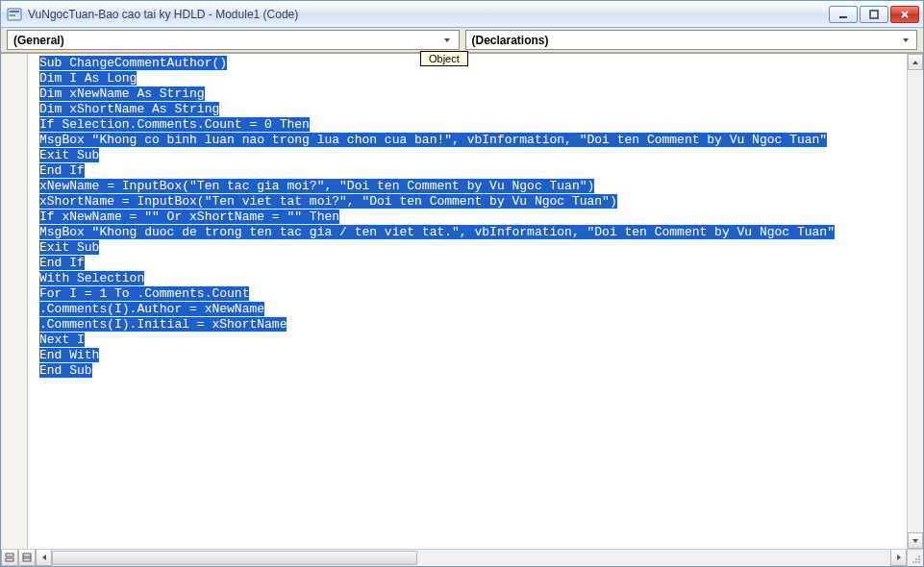 The height and width of the screenshot is (567, 924). I want to click on code-line: MsgBox "Khong co binh luan nao trong lua…, so click(473, 140).